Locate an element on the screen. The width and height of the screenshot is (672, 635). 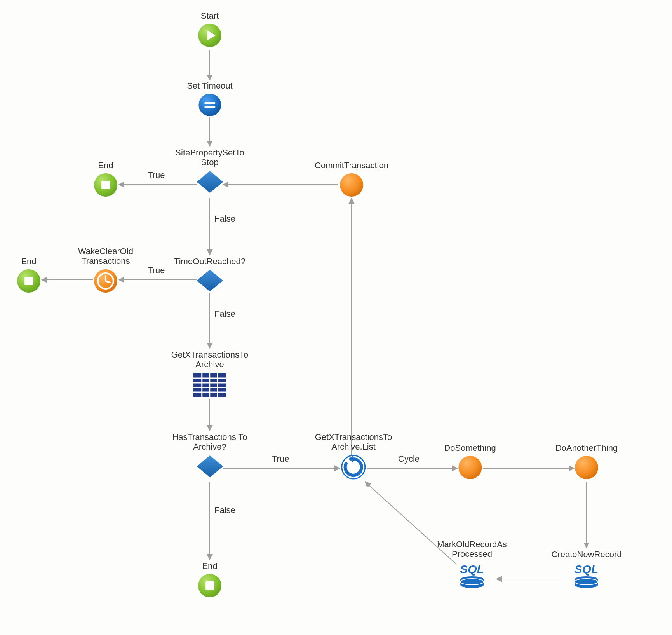
node-foreach-list: GetXTransactionsTo Archive.List is located at coordinates (353, 457).